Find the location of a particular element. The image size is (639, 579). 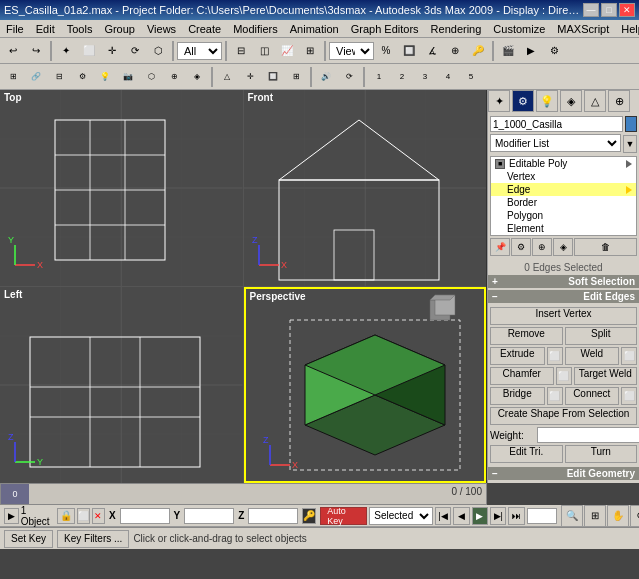

modifier-editable-poly: ■ Editable Poly is located at coordinates (564, 164).